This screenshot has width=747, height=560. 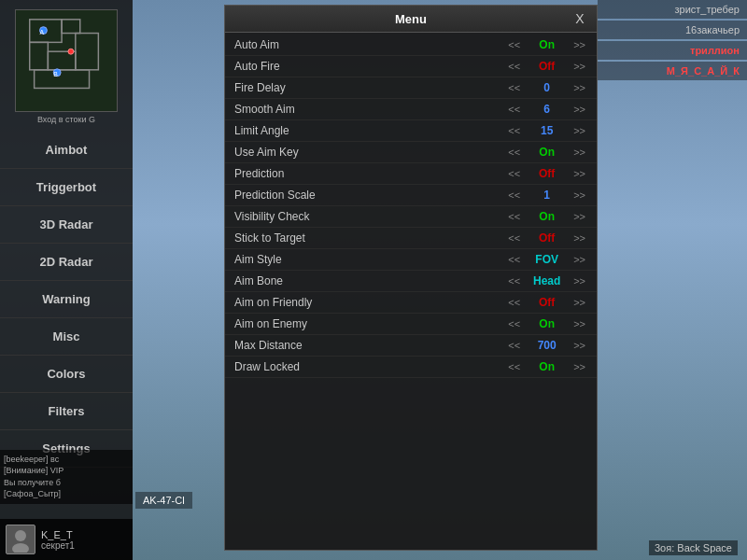 What do you see at coordinates (547, 345) in the screenshot?
I see `row-controls: << 700 >>` at bounding box center [547, 345].